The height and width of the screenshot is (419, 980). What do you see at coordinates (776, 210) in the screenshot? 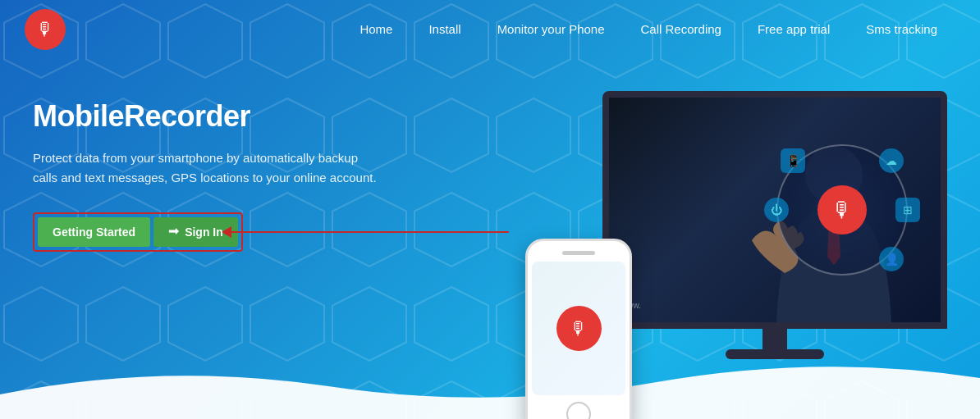
I see `power-icon: ⏻` at bounding box center [776, 210].